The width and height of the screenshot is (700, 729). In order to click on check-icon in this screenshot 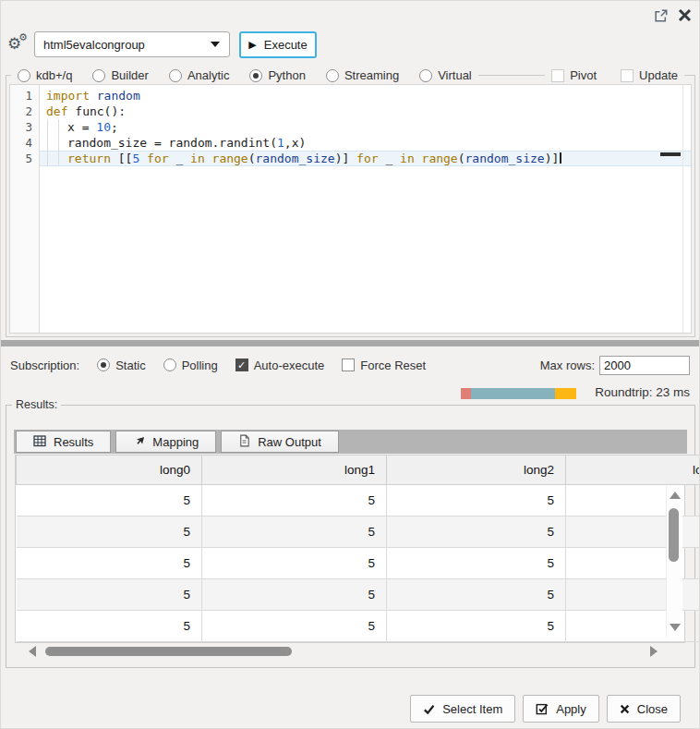, I will do `click(428, 710)`.